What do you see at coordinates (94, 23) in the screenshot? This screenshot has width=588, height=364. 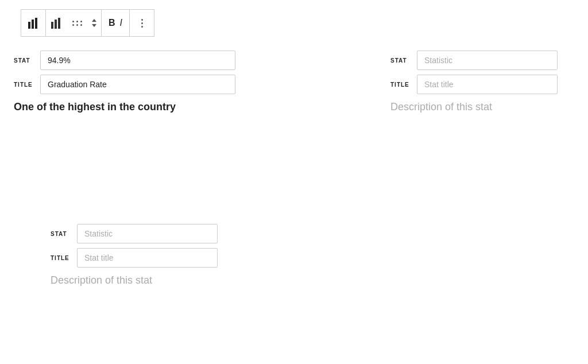 I see `chevron-updown-icon` at bounding box center [94, 23].